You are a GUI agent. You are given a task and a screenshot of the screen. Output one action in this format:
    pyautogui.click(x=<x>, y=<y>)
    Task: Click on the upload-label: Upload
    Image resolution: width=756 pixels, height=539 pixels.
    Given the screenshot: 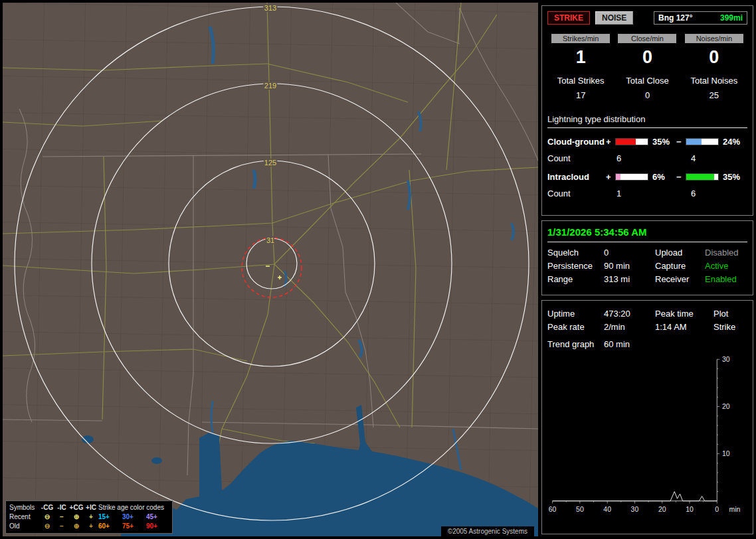 What is the action you would take?
    pyautogui.click(x=680, y=253)
    